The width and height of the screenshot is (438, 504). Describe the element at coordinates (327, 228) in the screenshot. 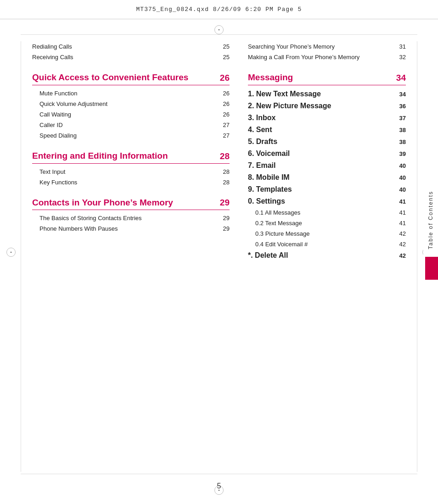

I see `settings-sub-entries: 0.1 All Messages 41 0.2 Text Message 41 …` at that location.